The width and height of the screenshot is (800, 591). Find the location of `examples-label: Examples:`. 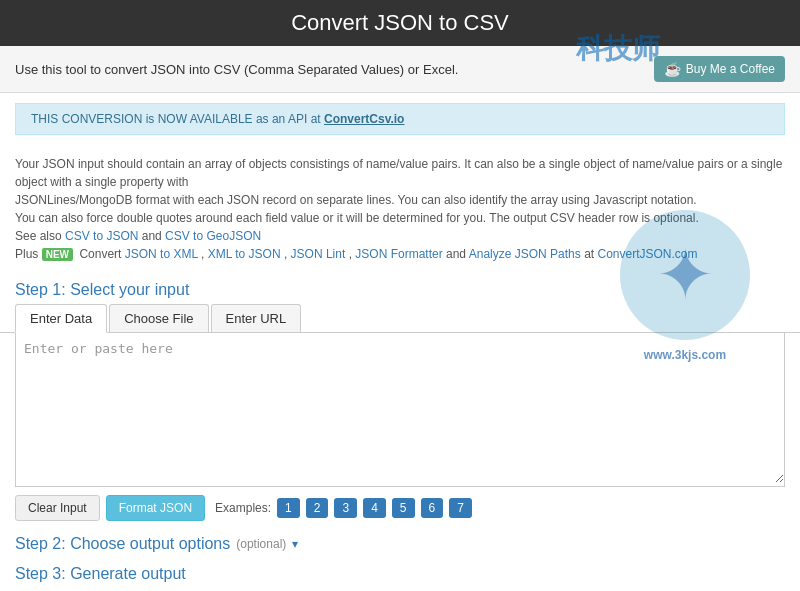

examples-label: Examples: is located at coordinates (243, 508).